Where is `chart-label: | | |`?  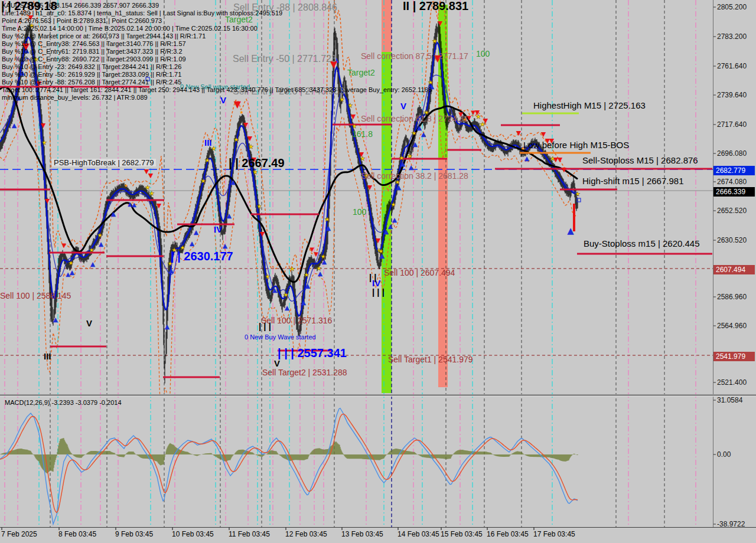 chart-label: | | | is located at coordinates (265, 326).